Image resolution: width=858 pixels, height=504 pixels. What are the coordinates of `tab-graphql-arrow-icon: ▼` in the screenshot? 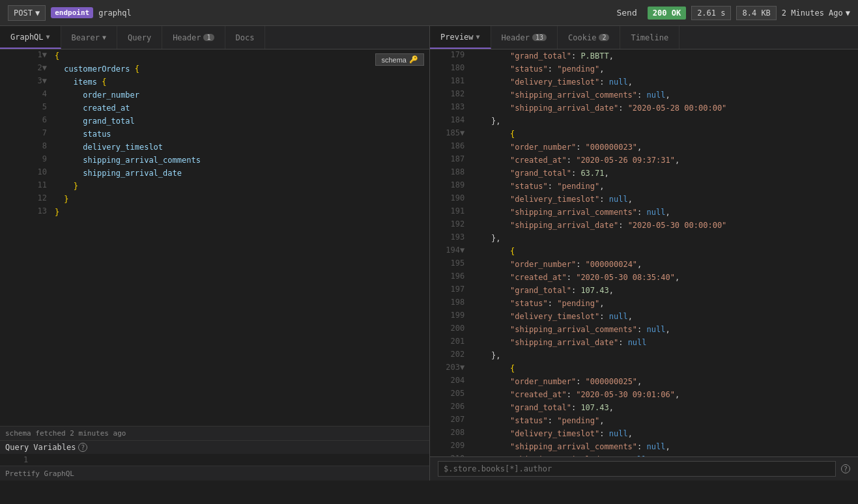 It's located at (48, 36).